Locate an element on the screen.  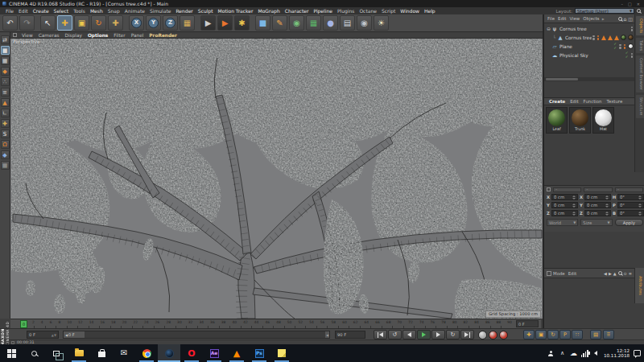
attr-search-icon is located at coordinates (620, 274).